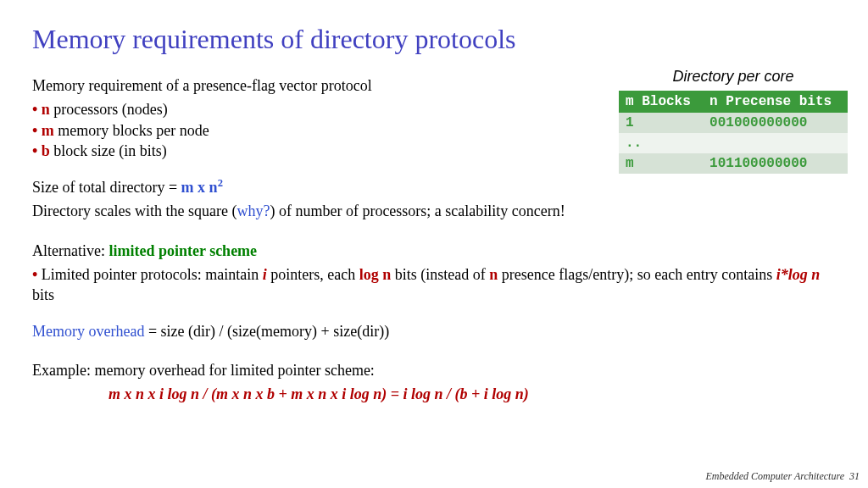 This screenshot has width=868, height=488. Describe the element at coordinates (637, 274) in the screenshot. I see `ab-mid3: presence flags/entry); so each entry con…` at that location.